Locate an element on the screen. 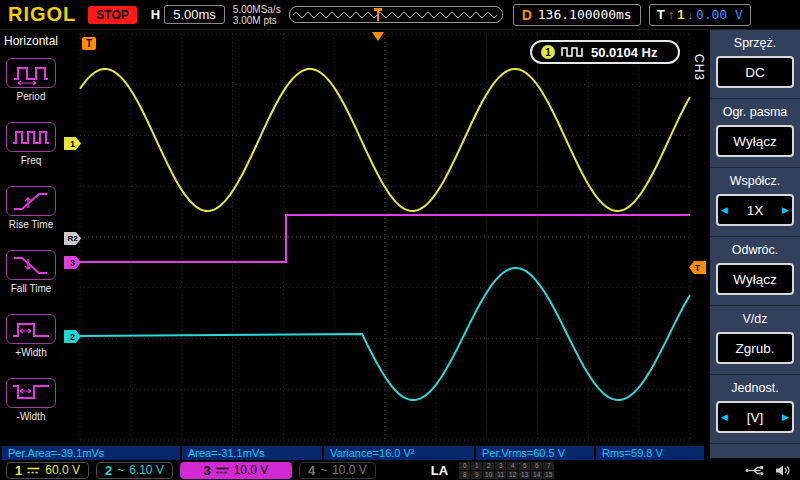 The image size is (800, 480). menu-item-title: Sprzęż. is located at coordinates (755, 40).